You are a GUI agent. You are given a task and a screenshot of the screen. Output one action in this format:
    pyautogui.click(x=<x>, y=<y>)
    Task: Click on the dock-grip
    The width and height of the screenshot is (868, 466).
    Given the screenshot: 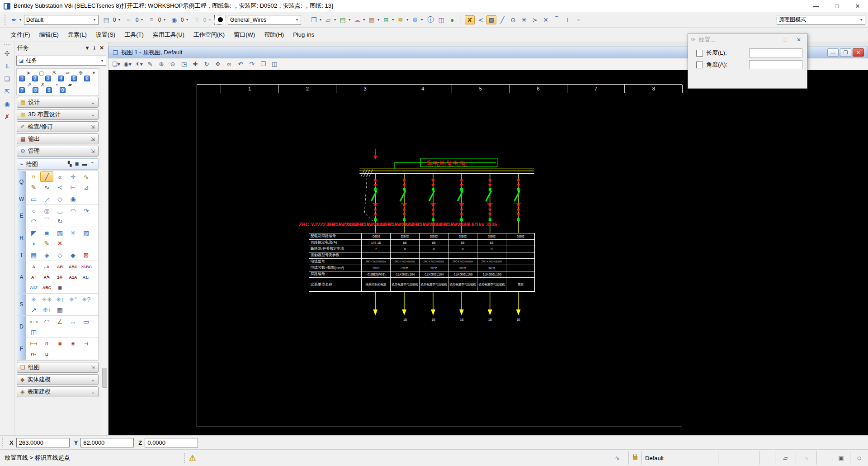 What is the action you would take?
    pyautogui.click(x=7, y=44)
    